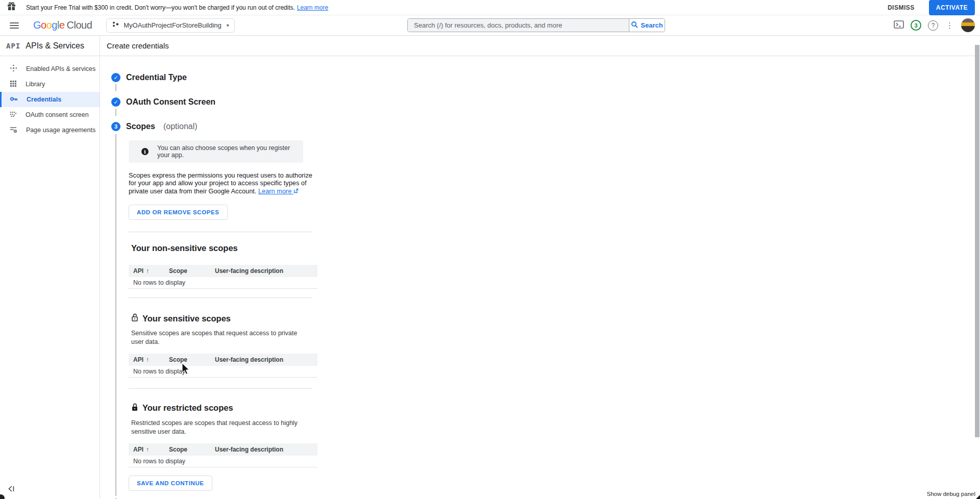 The height and width of the screenshot is (499, 980). Describe the element at coordinates (173, 26) in the screenshot. I see `project-name: MyOAuthProjectForStoreBuilding` at that location.